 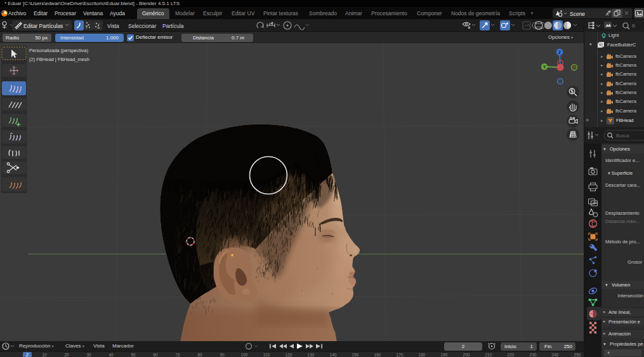 What do you see at coordinates (43, 26) in the screenshot?
I see `svg-text: Editar Partículas` at bounding box center [43, 26].